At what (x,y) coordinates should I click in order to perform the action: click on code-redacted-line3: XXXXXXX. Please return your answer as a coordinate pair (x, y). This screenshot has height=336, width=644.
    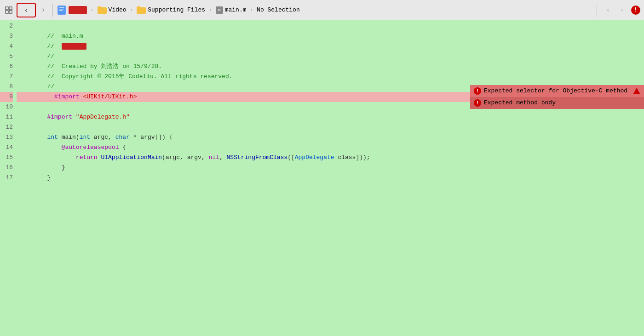
    Looking at the image, I should click on (75, 46).